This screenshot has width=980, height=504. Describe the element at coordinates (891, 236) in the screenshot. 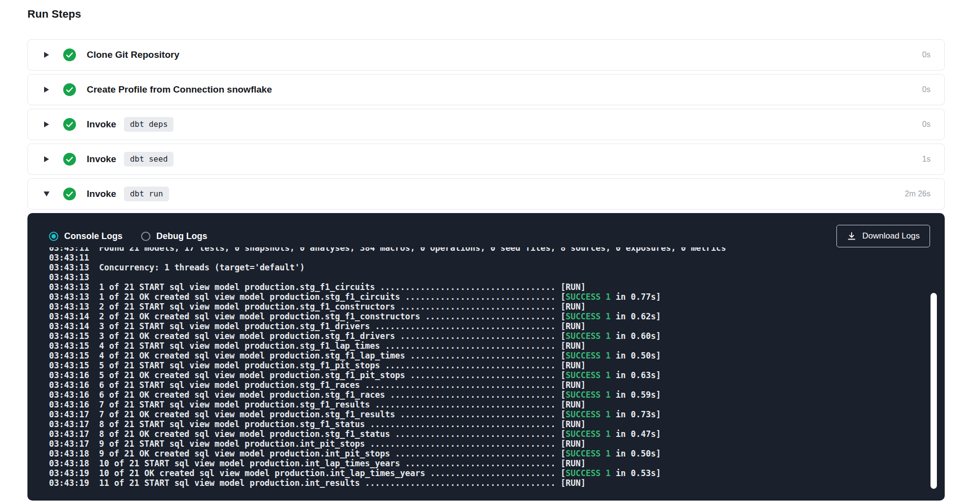

I see `download-logs-label: Download Logs` at that location.